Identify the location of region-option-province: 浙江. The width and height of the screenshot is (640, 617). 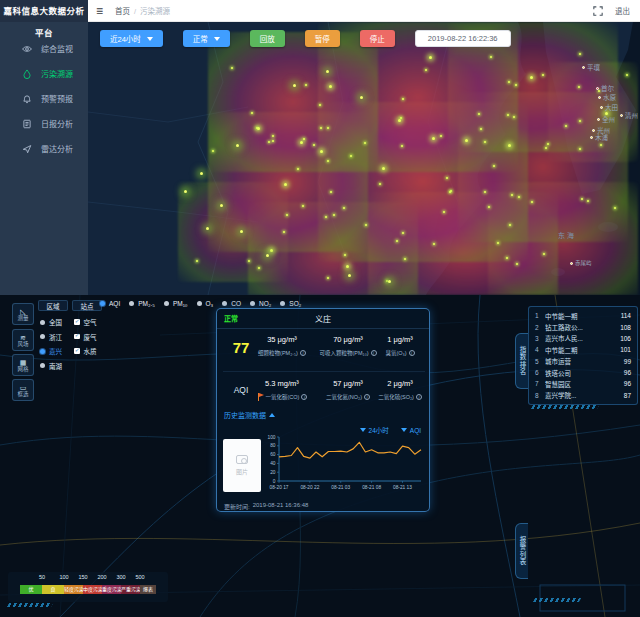
(51, 337).